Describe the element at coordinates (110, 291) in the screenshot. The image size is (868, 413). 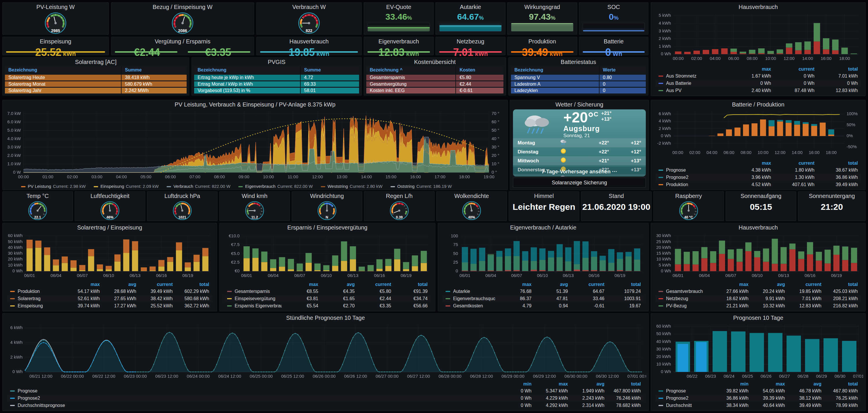
I see `legend-row: Produktion54.17 kWh28.68 kWh39.49 kWh602…` at that location.